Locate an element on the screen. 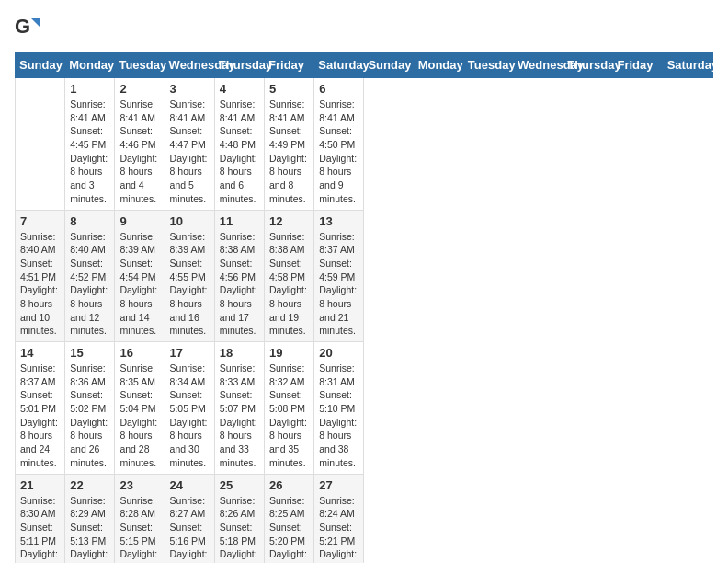  calendar-cell: 6Sunrise: 8:41 AMSunset: 4:50 PMDaylight… is located at coordinates (339, 144).